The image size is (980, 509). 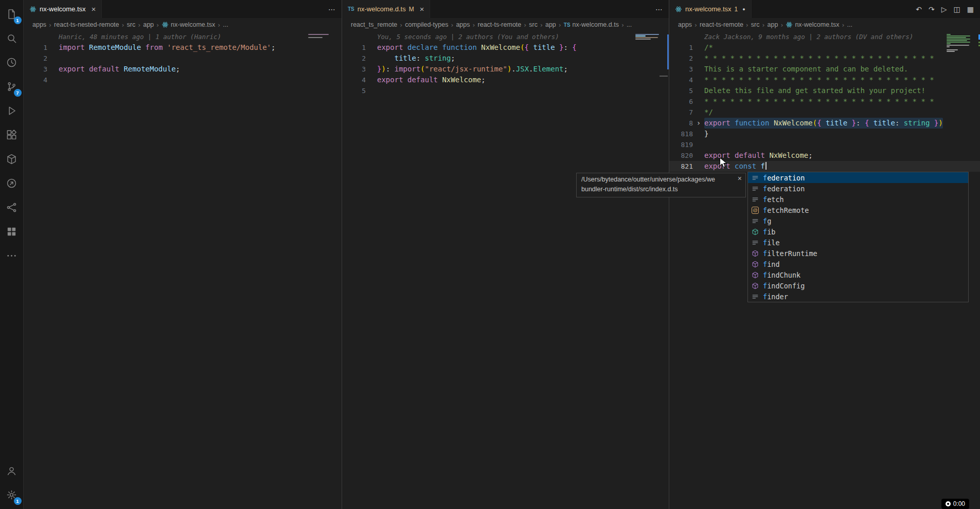 What do you see at coordinates (12, 159) in the screenshot?
I see `package-icon` at bounding box center [12, 159].